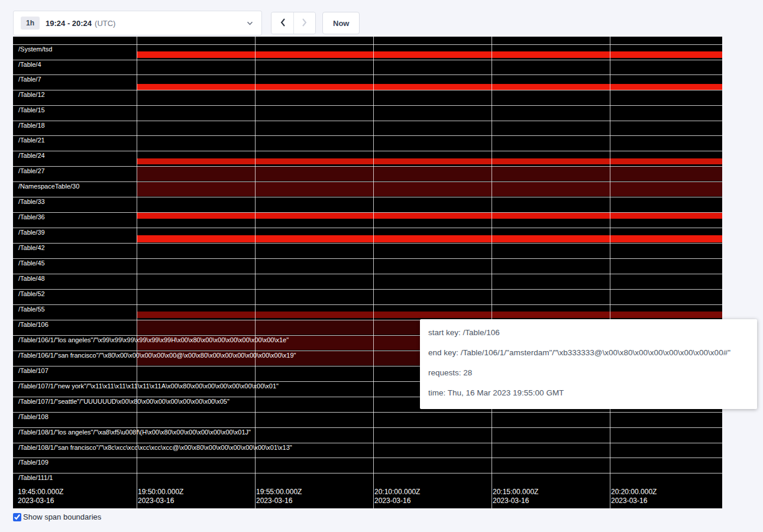  Describe the element at coordinates (32, 218) in the screenshot. I see `row-key-label: /Table/36` at that location.